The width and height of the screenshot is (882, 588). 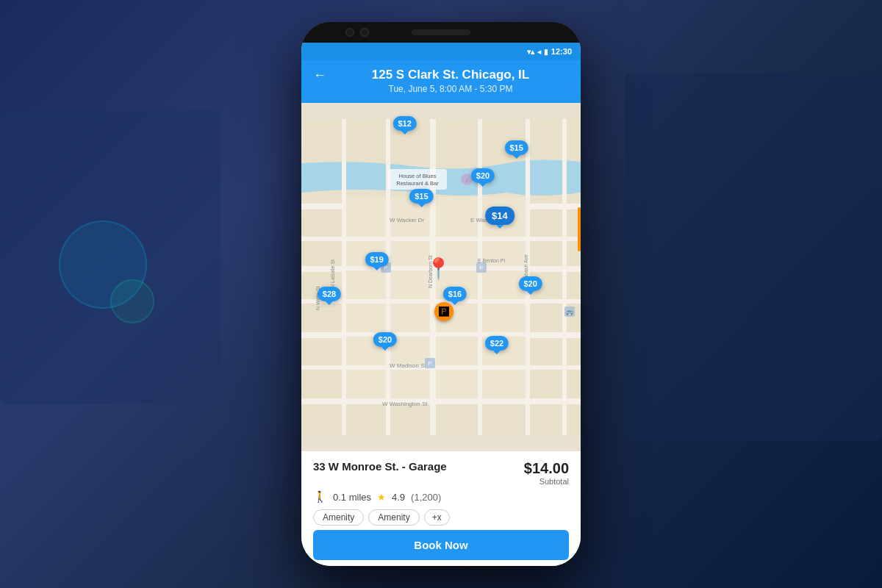 What do you see at coordinates (441, 32) in the screenshot?
I see `phone-speaker` at bounding box center [441, 32].